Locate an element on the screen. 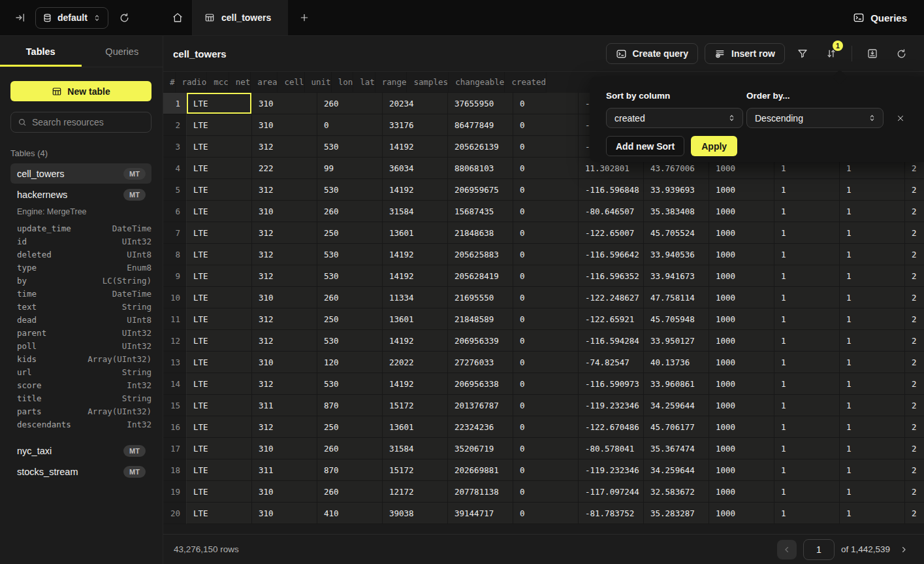 Image resolution: width=924 pixels, height=564 pixels. cell-cell: 35206719 is located at coordinates (481, 448).